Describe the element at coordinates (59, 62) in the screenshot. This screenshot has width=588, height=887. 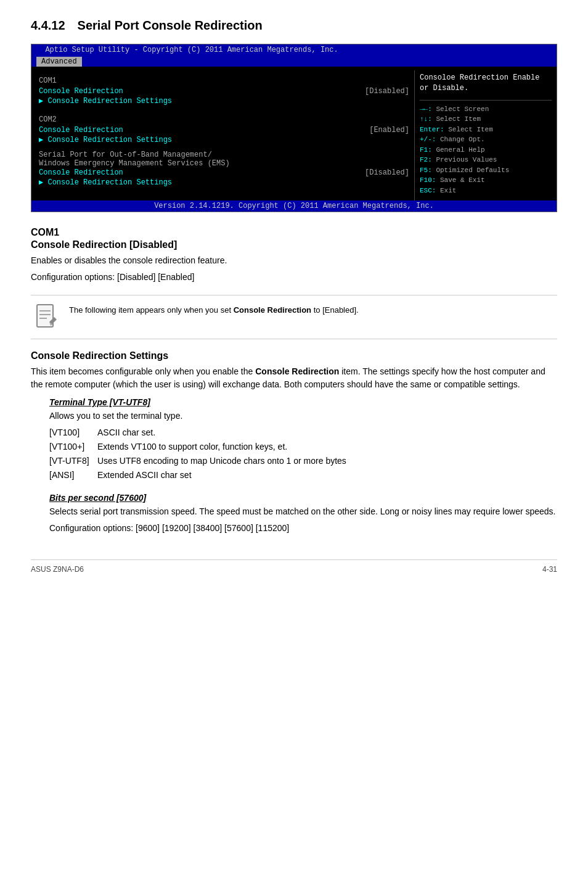
I see `bios-advanced-tab: Advanced` at that location.